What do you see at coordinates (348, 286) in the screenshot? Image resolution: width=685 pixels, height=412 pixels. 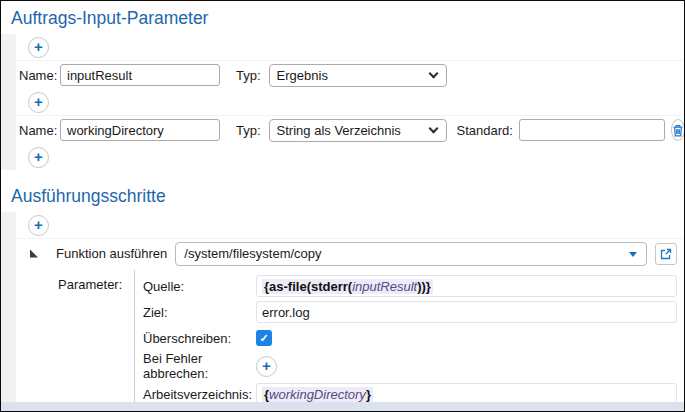 I see `expression-value: {as-file(stderr(inputResult))}` at bounding box center [348, 286].